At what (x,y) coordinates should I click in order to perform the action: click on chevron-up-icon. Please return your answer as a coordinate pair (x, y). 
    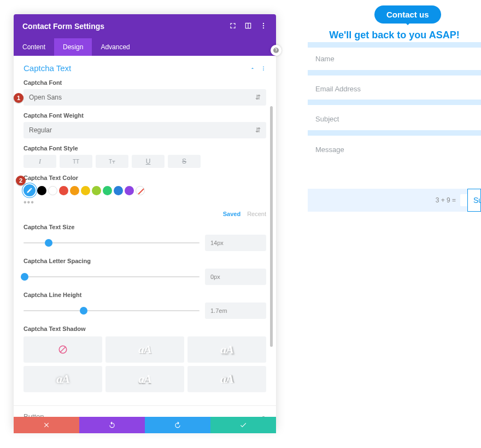
    Looking at the image, I should click on (253, 68).